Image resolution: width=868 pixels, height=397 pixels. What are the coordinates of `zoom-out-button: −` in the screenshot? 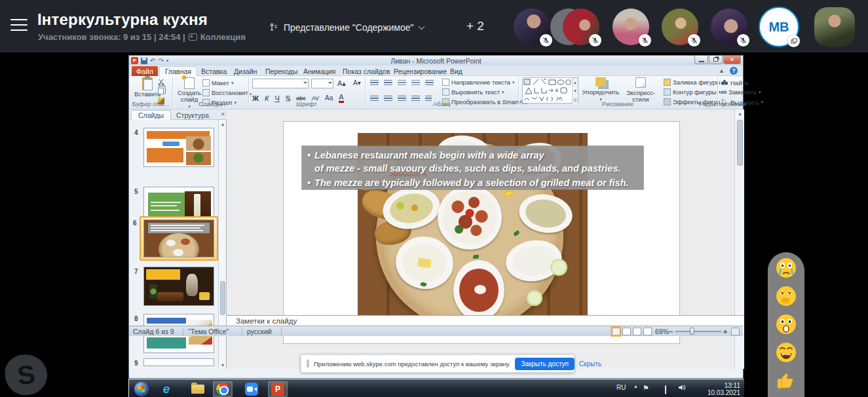 It's located at (671, 331).